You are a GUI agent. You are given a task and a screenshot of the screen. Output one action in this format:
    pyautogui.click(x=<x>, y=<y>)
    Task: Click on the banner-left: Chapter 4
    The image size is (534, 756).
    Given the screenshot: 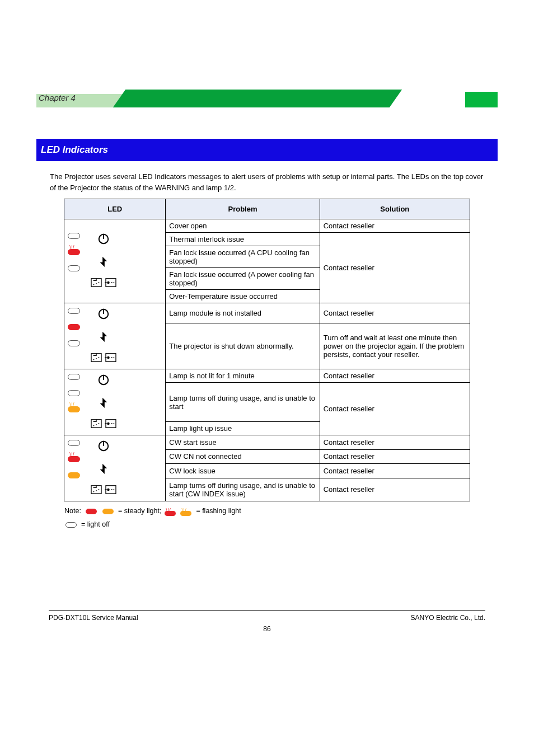 What is the action you would take?
    pyautogui.click(x=57, y=97)
    